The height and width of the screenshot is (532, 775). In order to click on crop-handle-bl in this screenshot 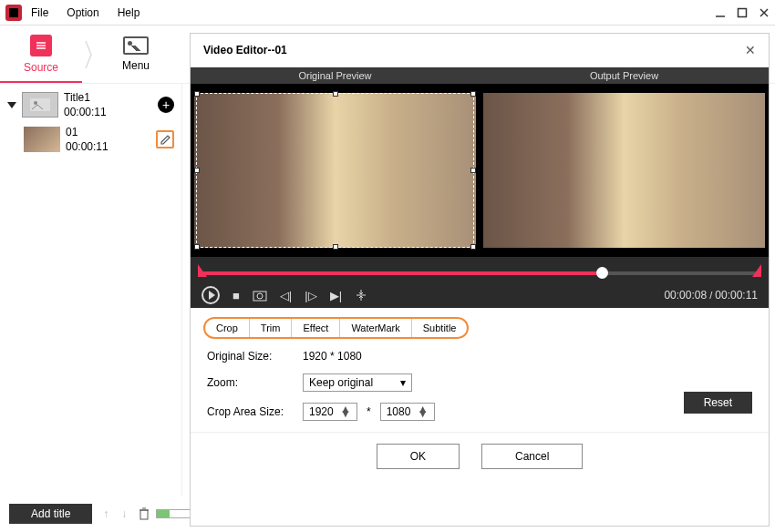, I will do `click(197, 247)`.